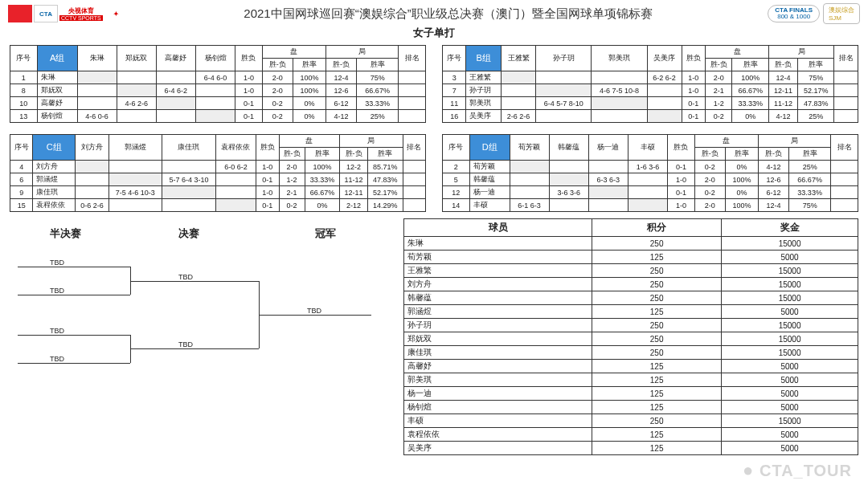 This screenshot has width=868, height=497. Describe the element at coordinates (632, 326) in the screenshot. I see `table-row: 孙子玥25015000` at that location.